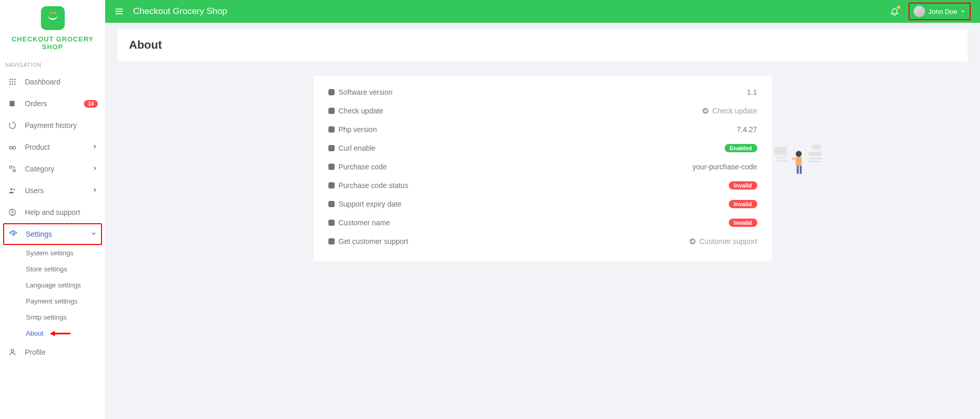 The image size is (980, 419). I want to click on chevron-down-icon, so click(963, 11).